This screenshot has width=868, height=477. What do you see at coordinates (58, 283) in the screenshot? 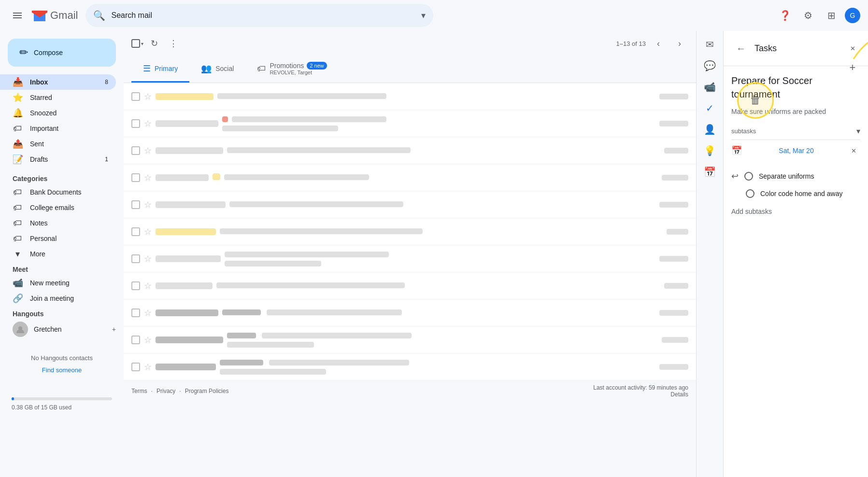
I see `sidebar-item-new-meeting: 📹 New meeting` at bounding box center [58, 283].